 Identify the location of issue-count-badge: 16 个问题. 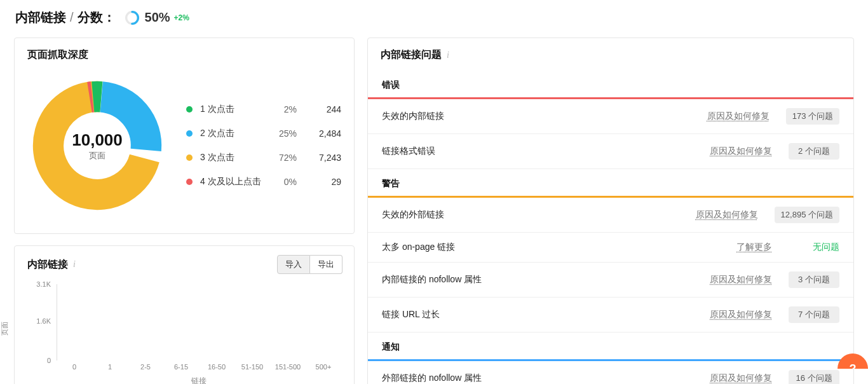
(814, 377).